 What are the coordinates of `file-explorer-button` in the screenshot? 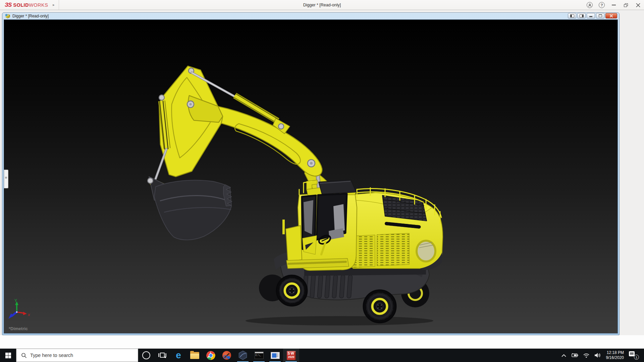 It's located at (195, 355).